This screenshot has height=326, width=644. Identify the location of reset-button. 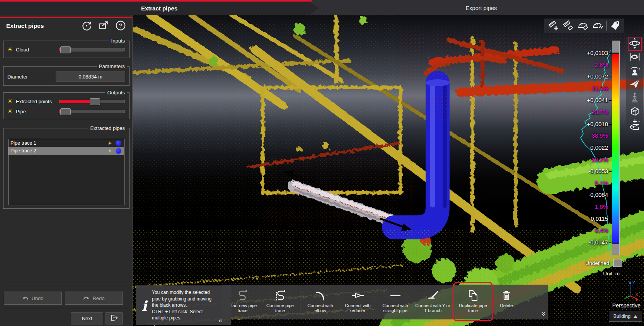
(87, 26).